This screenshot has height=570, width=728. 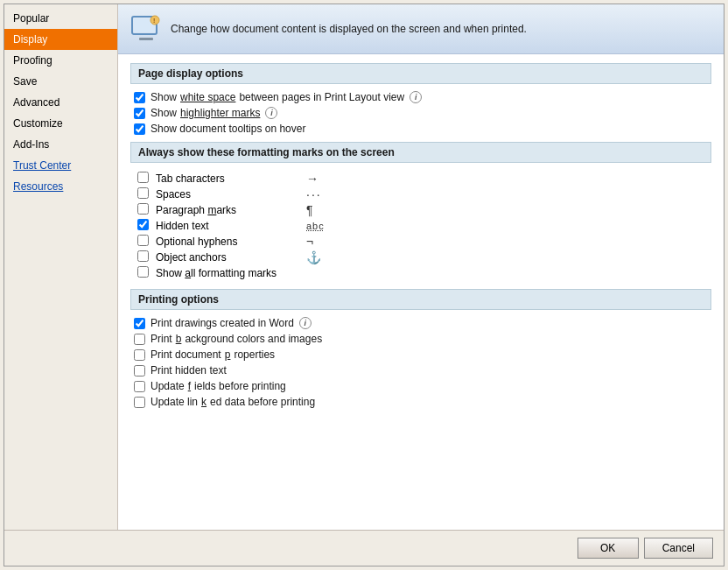 I want to click on cancel-button: Cancel, so click(x=679, y=548).